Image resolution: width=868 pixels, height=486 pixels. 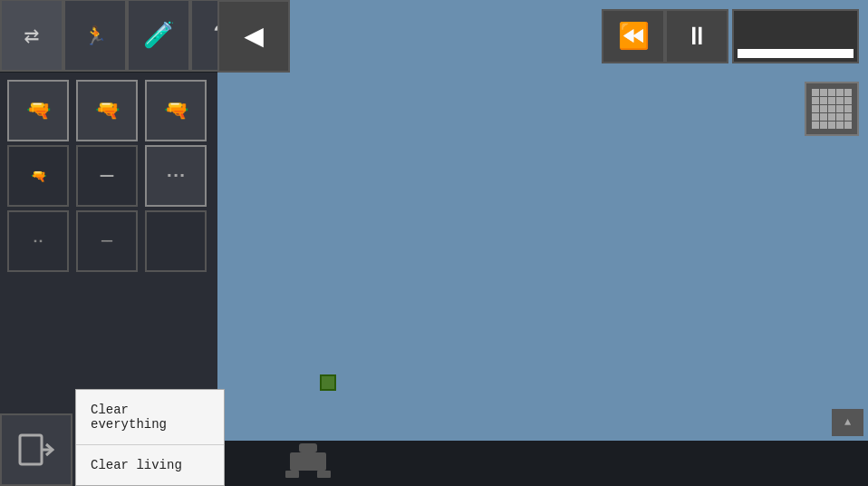 What do you see at coordinates (254, 36) in the screenshot?
I see `back-button: ◀` at bounding box center [254, 36].